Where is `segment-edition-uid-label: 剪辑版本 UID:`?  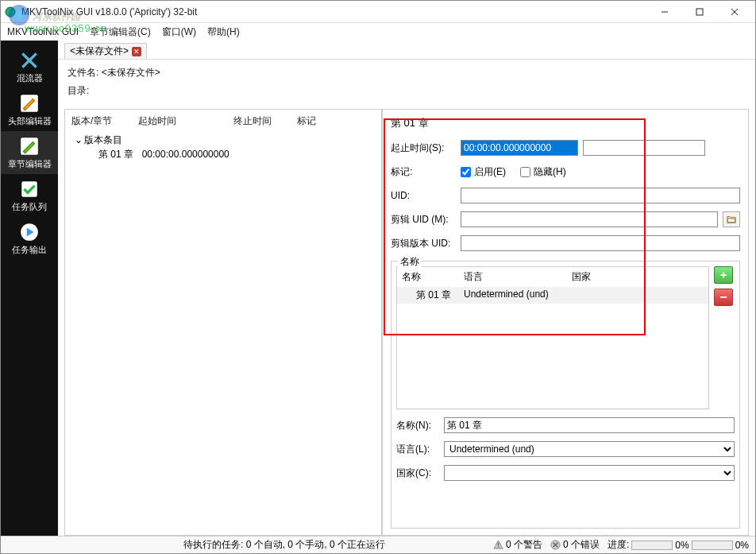
segment-edition-uid-label: 剪辑版本 UID: is located at coordinates (423, 243).